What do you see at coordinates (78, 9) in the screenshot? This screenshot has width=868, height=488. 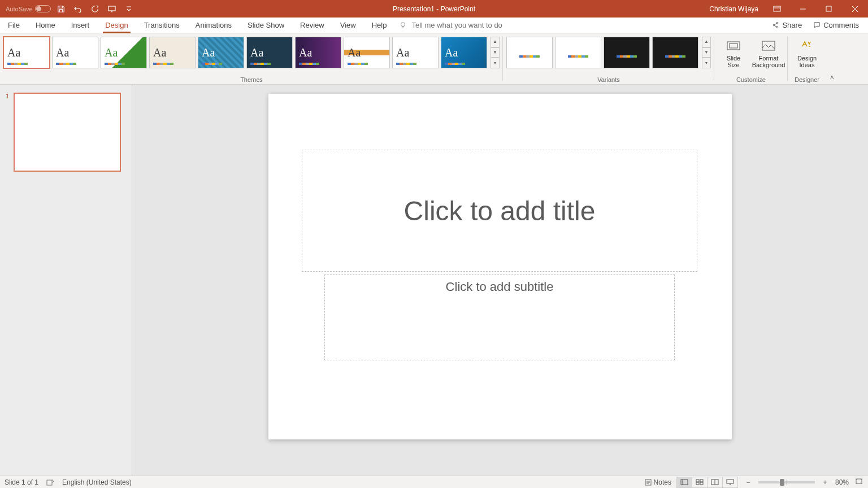 I see `undo-icon` at bounding box center [78, 9].